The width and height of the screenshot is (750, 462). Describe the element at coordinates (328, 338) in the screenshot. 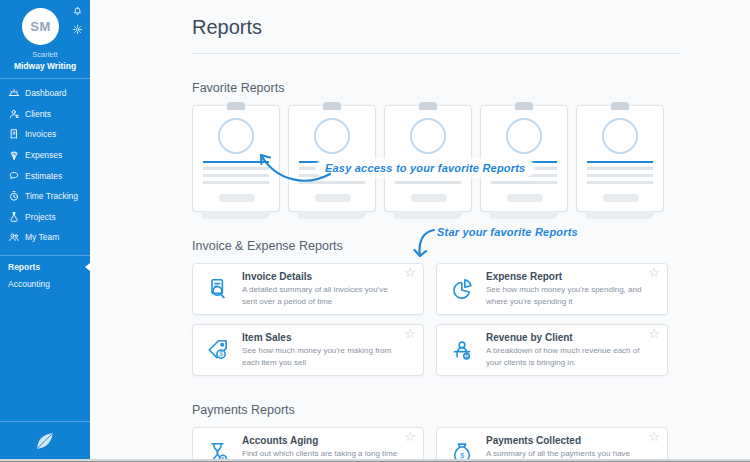

I see `report-card-title: Item Sales` at that location.